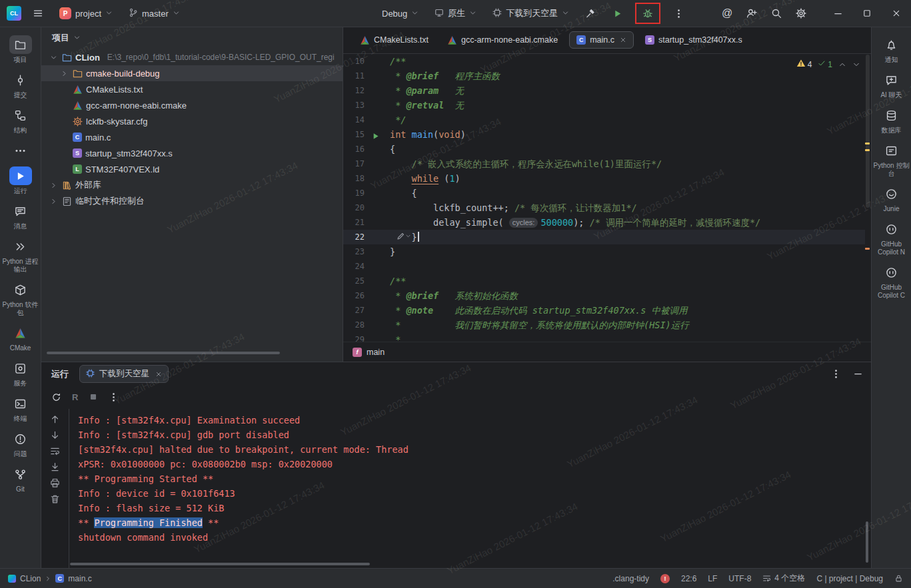 Image resolution: width=911 pixels, height=588 pixels. What do you see at coordinates (838, 13) in the screenshot?
I see `window-minimize-button` at bounding box center [838, 13].